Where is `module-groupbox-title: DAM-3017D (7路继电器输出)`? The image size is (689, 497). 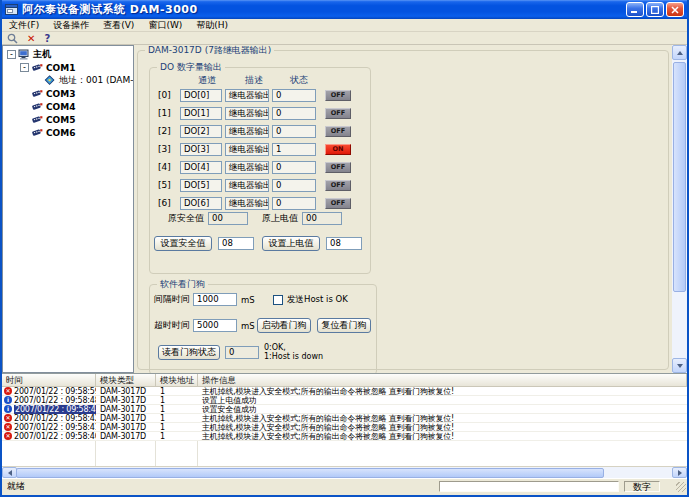 module-groupbox-title: DAM-3017D (7路继电器输出) is located at coordinates (210, 50).